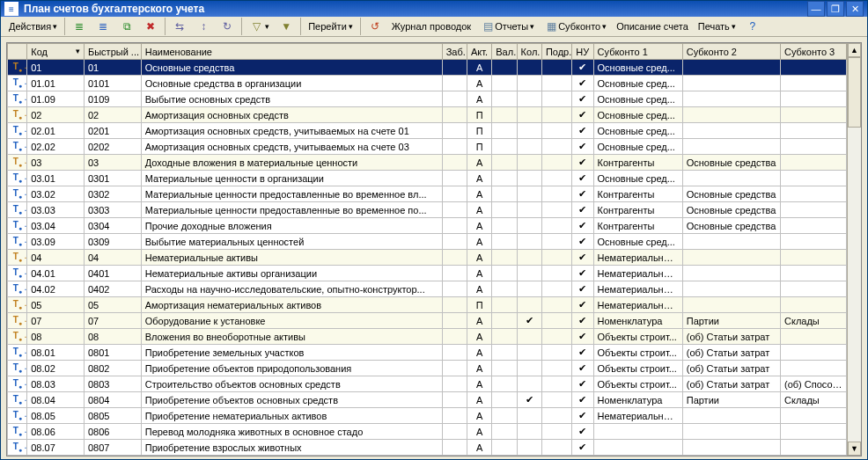 The width and height of the screenshot is (868, 460). I want to click on table-row: T●08.030803Строительство объектов основн…, so click(428, 384).